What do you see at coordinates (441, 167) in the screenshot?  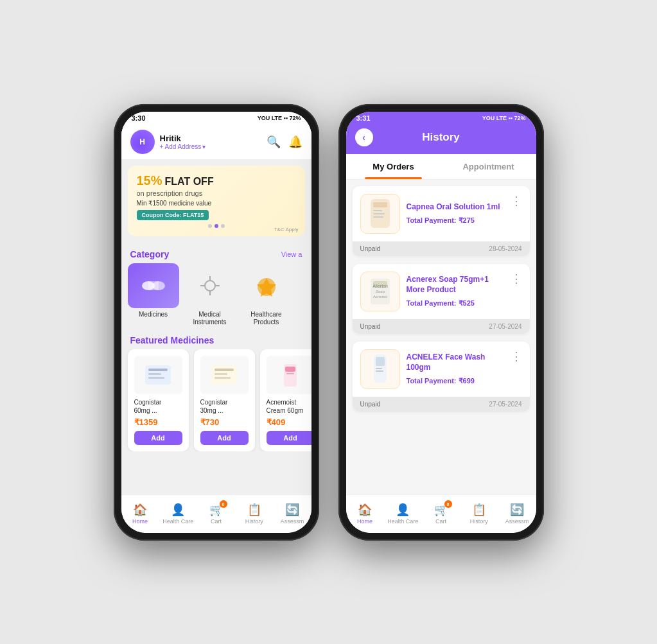 I see `tabs-container: My Orders Appointment` at bounding box center [441, 167].